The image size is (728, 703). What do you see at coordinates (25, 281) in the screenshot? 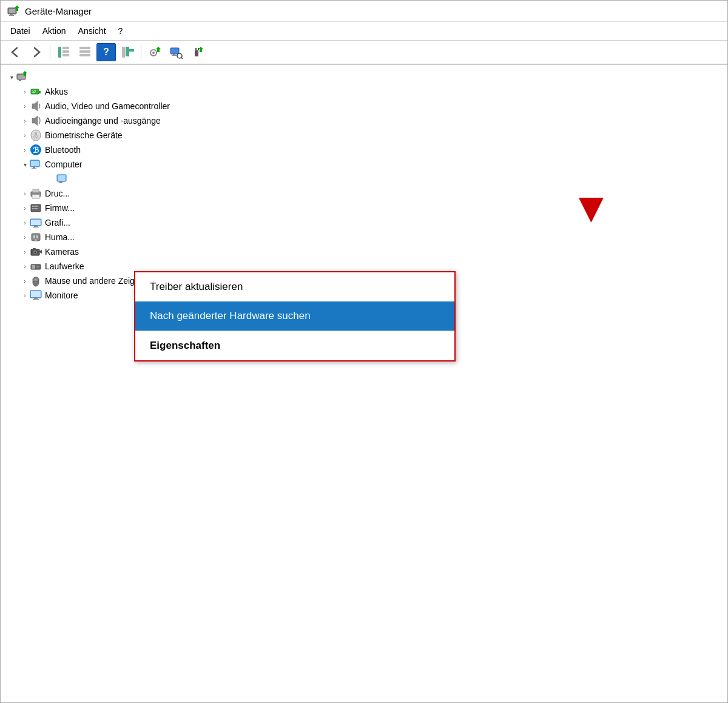
I see `maeuse-expand: ›` at bounding box center [25, 281].